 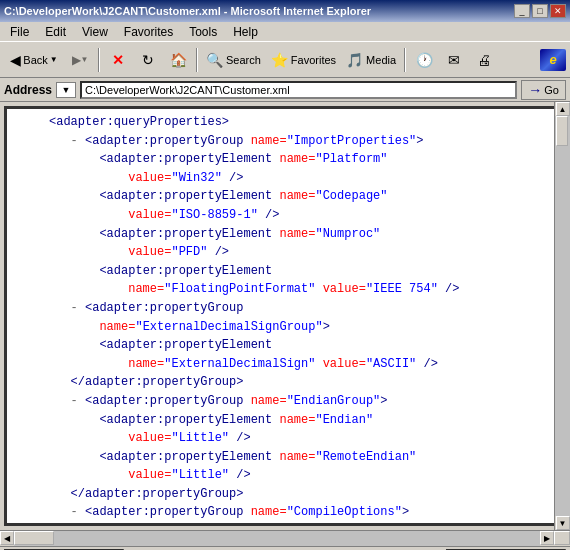 I want to click on scroll-down-button: ▼, so click(x=563, y=523).